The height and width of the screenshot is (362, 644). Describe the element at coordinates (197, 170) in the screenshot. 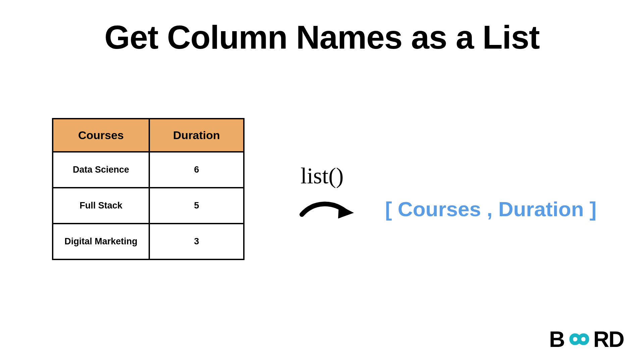

I see `cell-duration: 6` at that location.